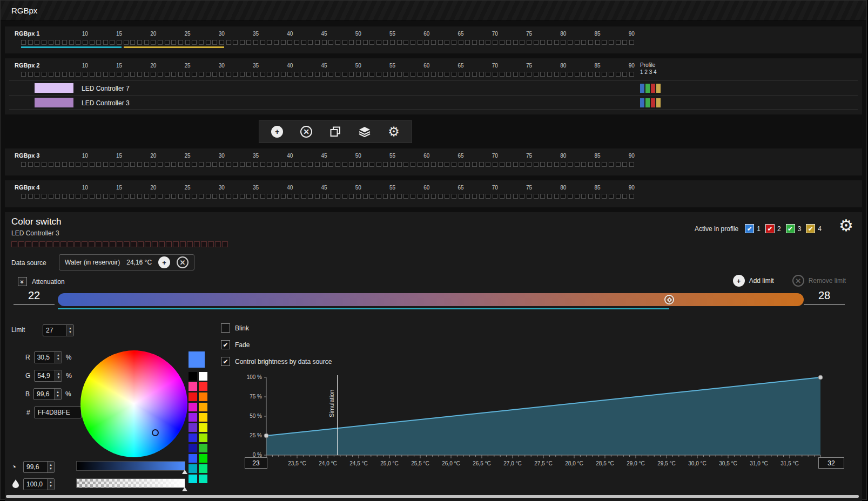  What do you see at coordinates (669, 300) in the screenshot?
I see `range-handle` at bounding box center [669, 300].